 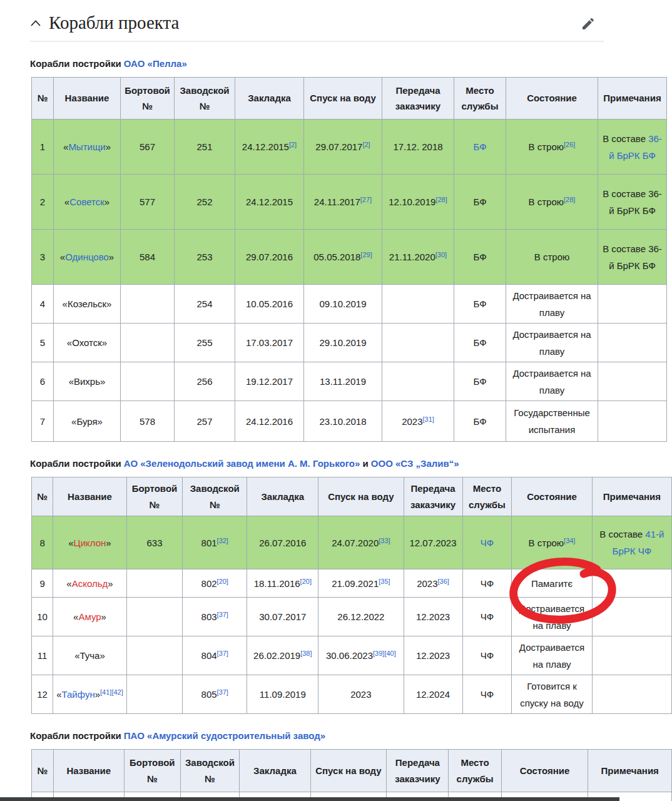 I want to click on reference-link: [26], so click(x=569, y=145).